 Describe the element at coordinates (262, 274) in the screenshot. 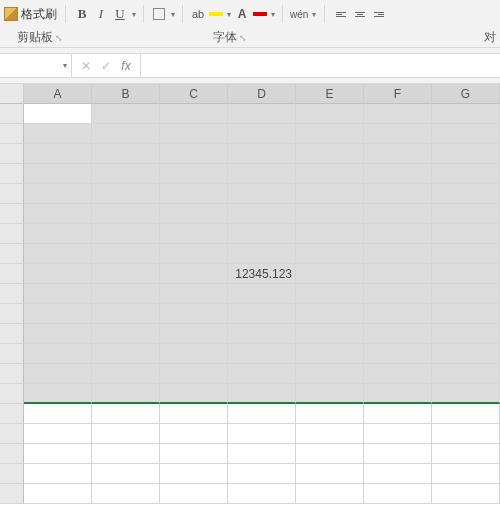

I see `cell: 12345.123` at that location.